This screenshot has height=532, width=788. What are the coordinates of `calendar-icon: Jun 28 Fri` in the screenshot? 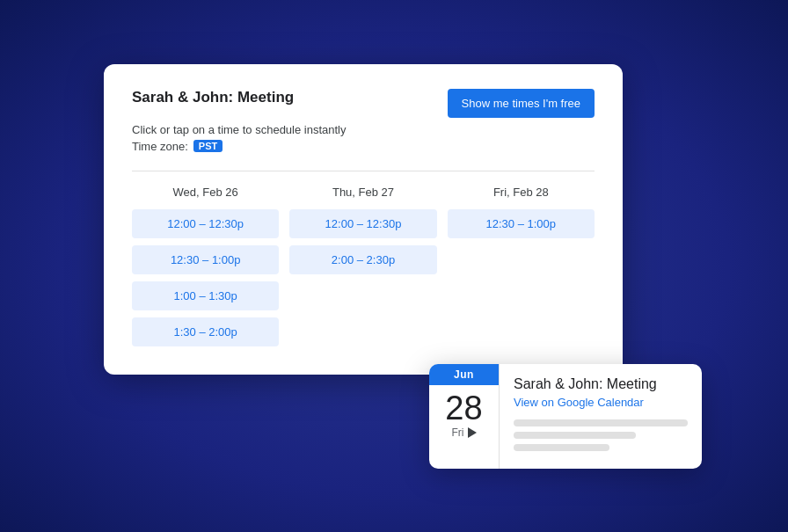 It's located at (464, 417).